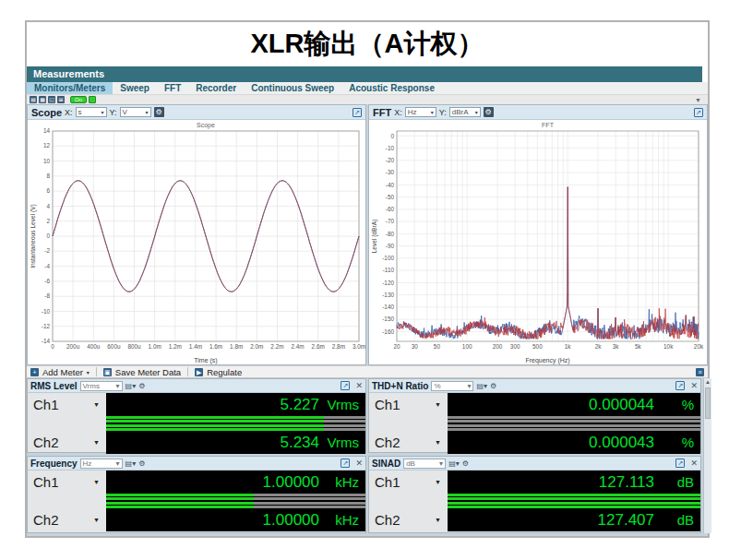 Image resolution: width=729 pixels, height=560 pixels. I want to click on meter-title: THD+N Ratio, so click(400, 386).